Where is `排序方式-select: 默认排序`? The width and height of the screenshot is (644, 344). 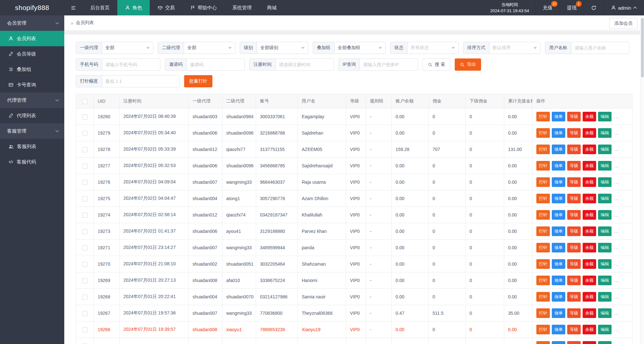 排序方式-select: 默认排序 is located at coordinates (515, 48).